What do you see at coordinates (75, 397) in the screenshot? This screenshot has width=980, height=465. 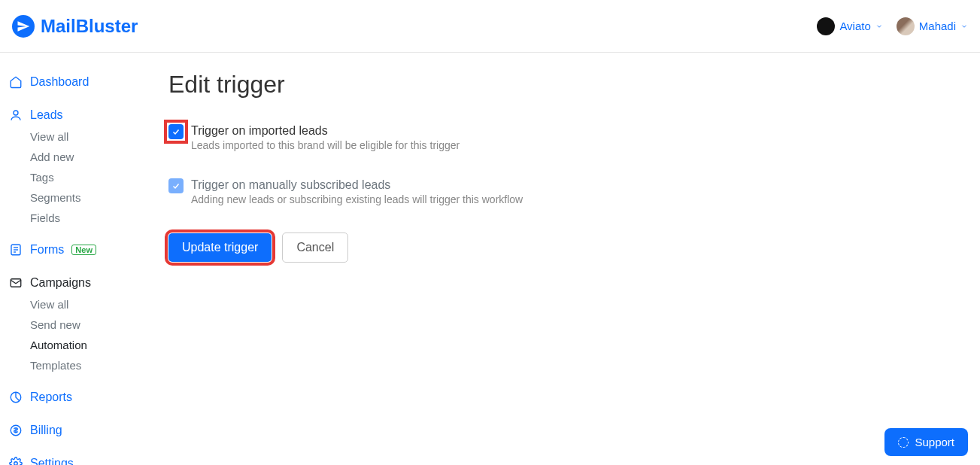 I see `sidebar-item-reports: Reports` at bounding box center [75, 397].